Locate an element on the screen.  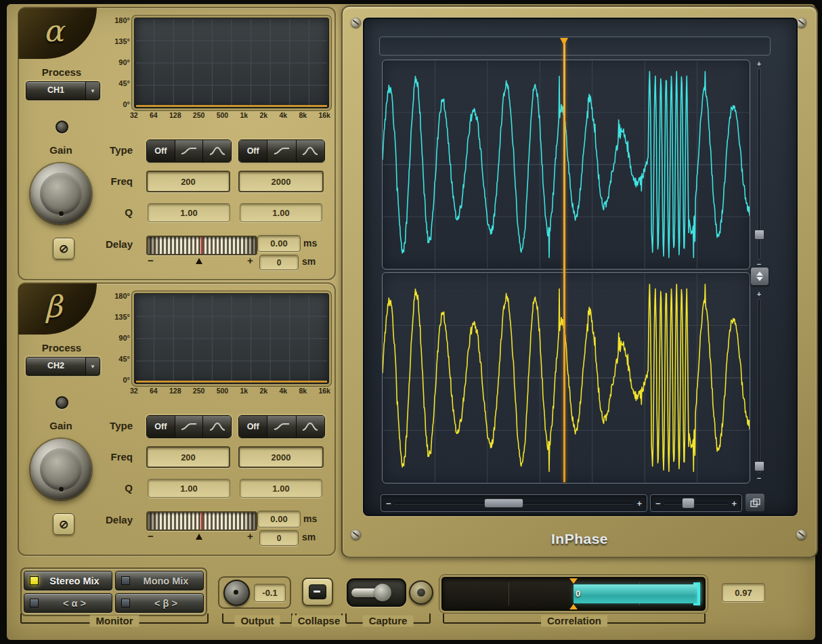
scroll-right-label: + is located at coordinates (639, 504).